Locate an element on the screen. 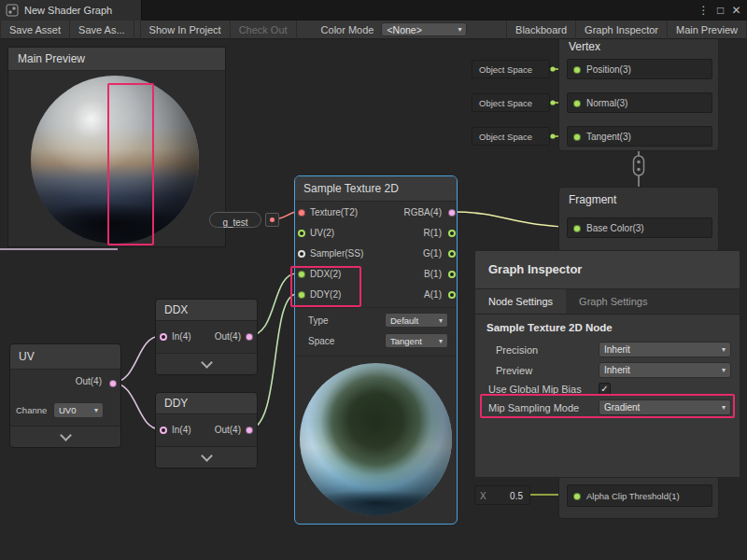 The width and height of the screenshot is (747, 560). tab-node-settings: Node Settings is located at coordinates (521, 301).